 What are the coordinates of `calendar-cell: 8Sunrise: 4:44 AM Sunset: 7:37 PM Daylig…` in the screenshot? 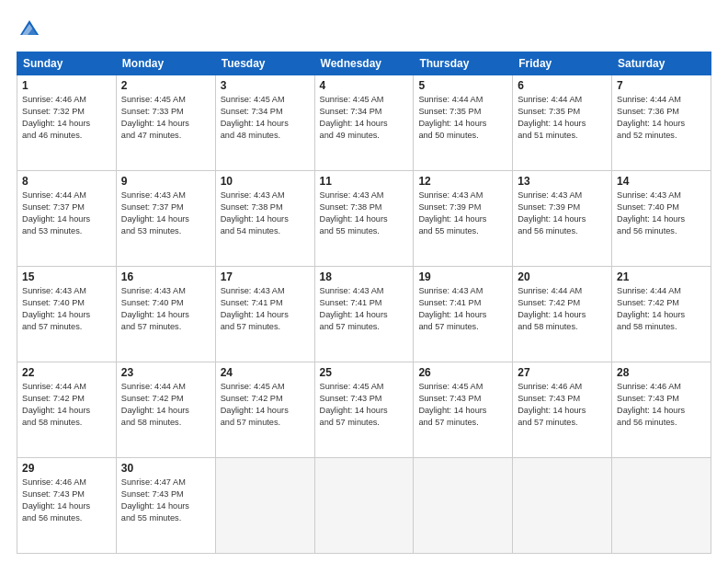 It's located at (67, 219).